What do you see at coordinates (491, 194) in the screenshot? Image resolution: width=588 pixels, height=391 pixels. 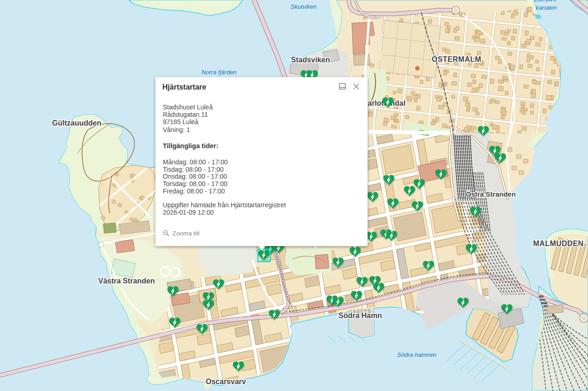 I see `svg-text: Östra Stranden` at bounding box center [491, 194].